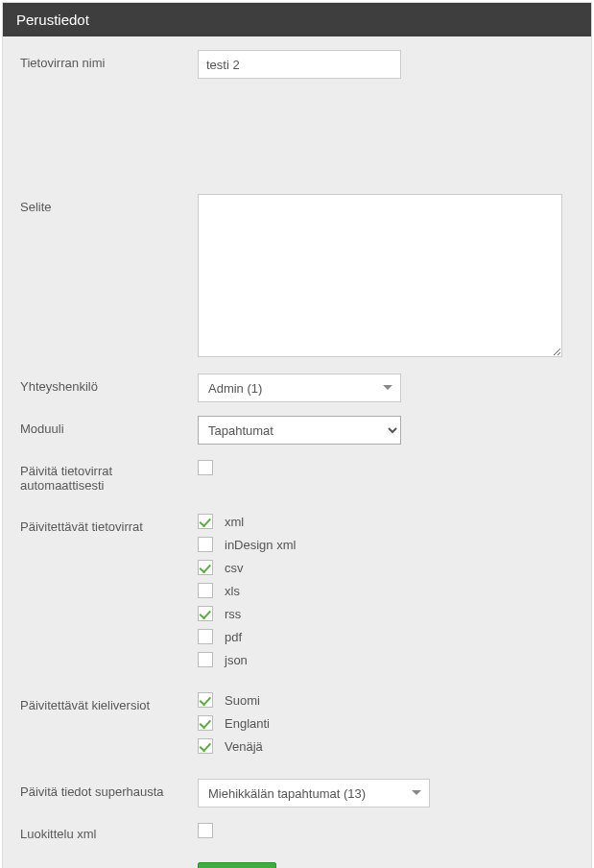 This screenshot has height=868, width=594. Describe the element at coordinates (299, 388) in the screenshot. I see `contact-select: Admin (1)` at that location.